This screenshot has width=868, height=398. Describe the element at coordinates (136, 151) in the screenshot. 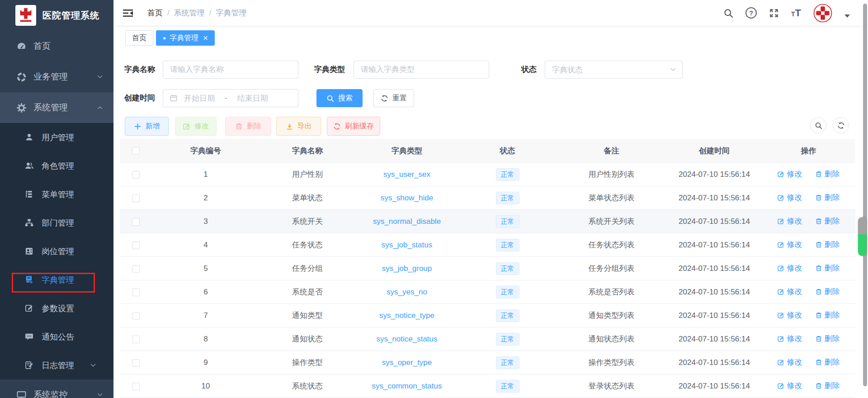

I see `select-all-checkbox` at that location.